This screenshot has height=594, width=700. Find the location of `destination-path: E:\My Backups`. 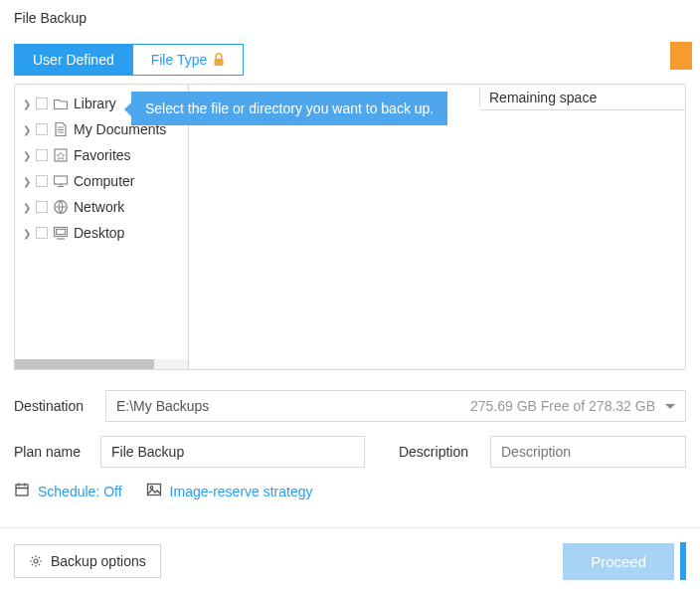

destination-path: E:\My Backups is located at coordinates (163, 406).